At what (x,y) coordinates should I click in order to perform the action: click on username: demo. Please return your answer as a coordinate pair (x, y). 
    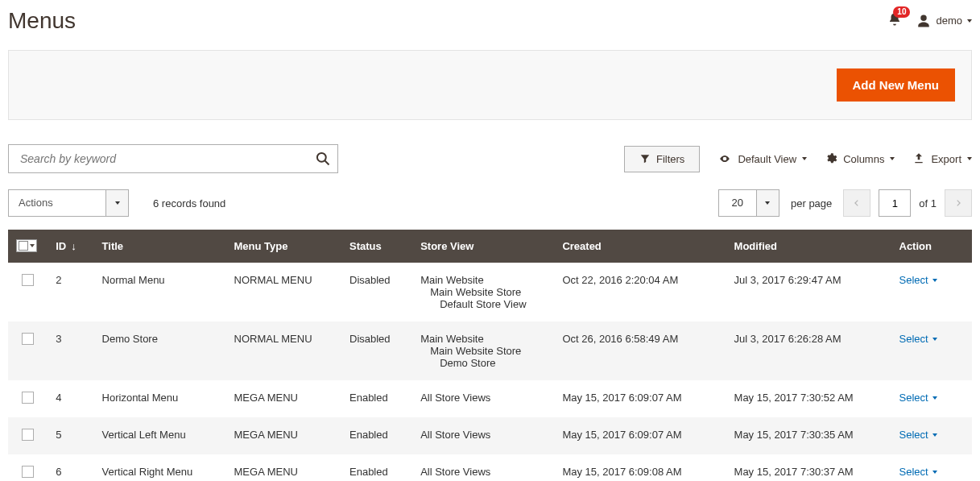
    Looking at the image, I should click on (949, 21).